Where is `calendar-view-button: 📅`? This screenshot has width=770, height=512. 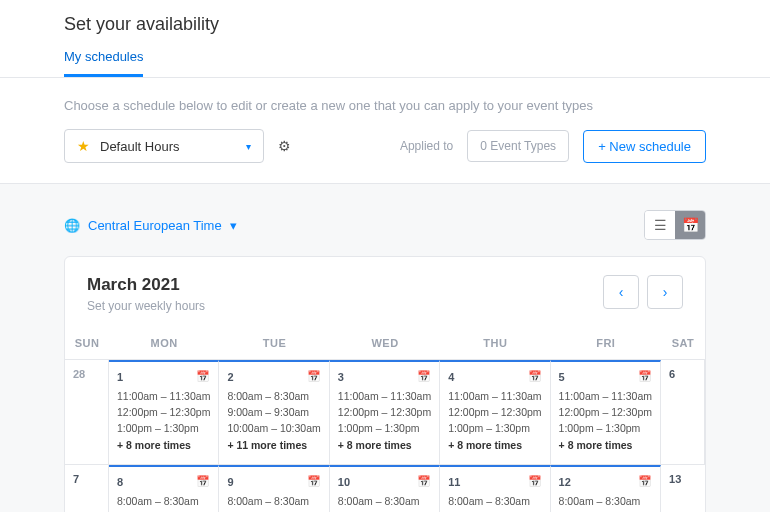 calendar-view-button: 📅 is located at coordinates (690, 225).